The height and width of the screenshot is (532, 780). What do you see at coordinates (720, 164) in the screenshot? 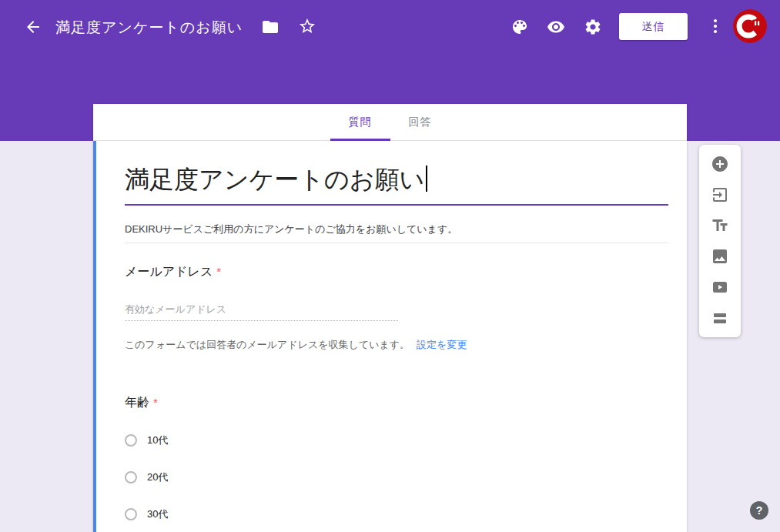
I see `add-question-button` at bounding box center [720, 164].